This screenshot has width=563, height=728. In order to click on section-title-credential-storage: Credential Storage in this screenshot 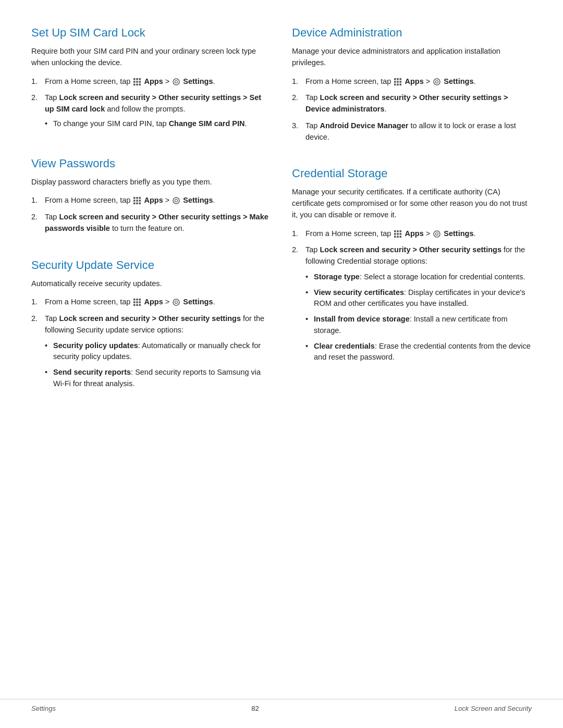, I will do `click(412, 174)`.